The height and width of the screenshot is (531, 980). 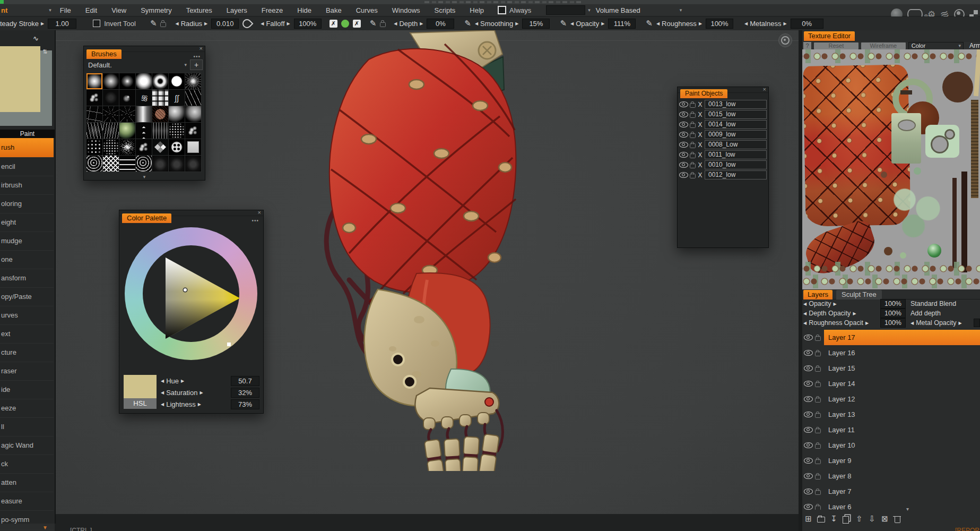 What do you see at coordinates (834, 519) in the screenshot?
I see `layer-action-icon` at bounding box center [834, 519].